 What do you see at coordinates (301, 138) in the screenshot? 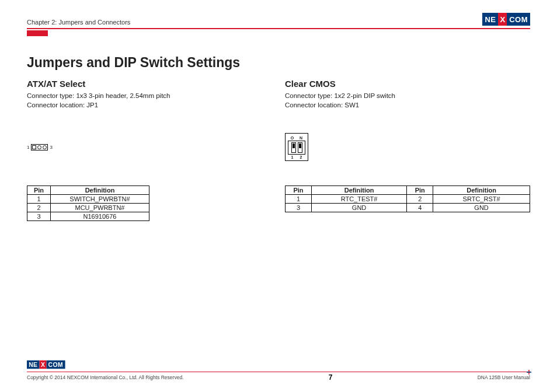
I see `dip-label-n: N` at bounding box center [301, 138].